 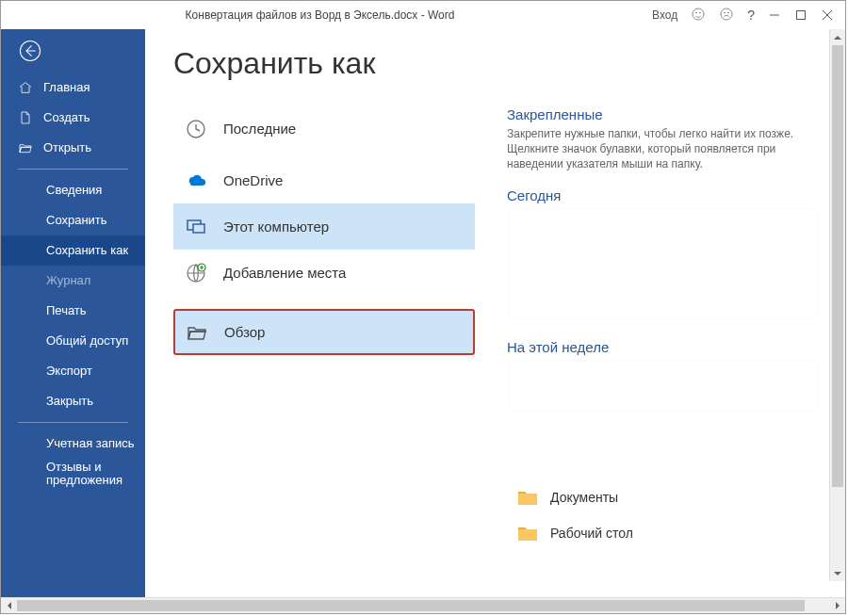 What do you see at coordinates (73, 220) in the screenshot?
I see `nav-save: Сохранить` at bounding box center [73, 220].